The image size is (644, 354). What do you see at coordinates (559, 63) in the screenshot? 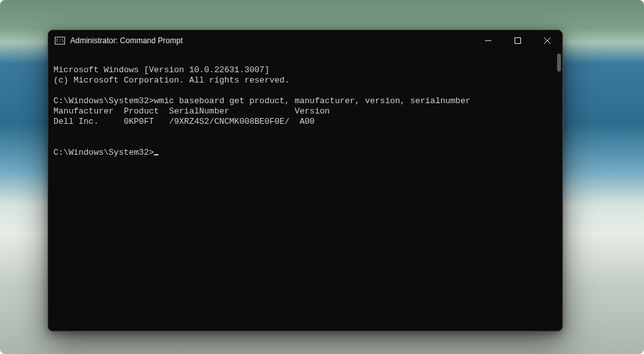
I see `scrollbar-thumb` at bounding box center [559, 63].